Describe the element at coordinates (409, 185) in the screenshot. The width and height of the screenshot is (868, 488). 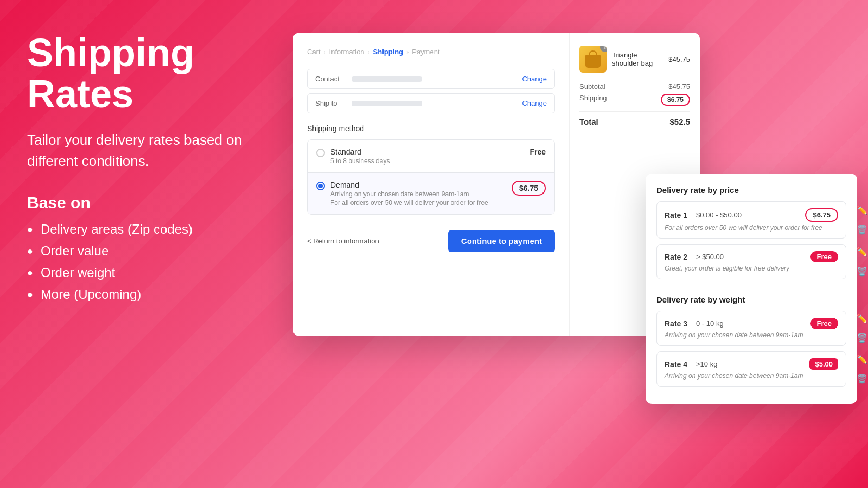
I see `option-name-demand: Demand` at that location.